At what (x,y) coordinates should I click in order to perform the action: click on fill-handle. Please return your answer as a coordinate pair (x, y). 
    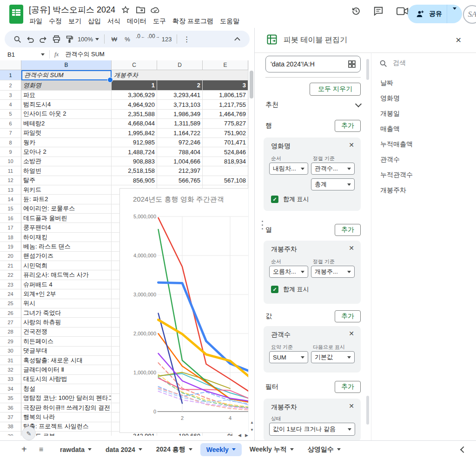
    Looking at the image, I should click on (110, 80).